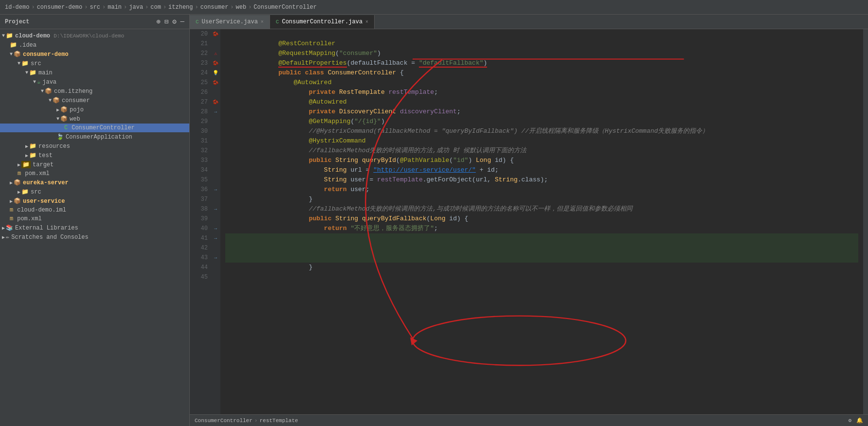  I want to click on module-icon: 📦, so click(18, 183).